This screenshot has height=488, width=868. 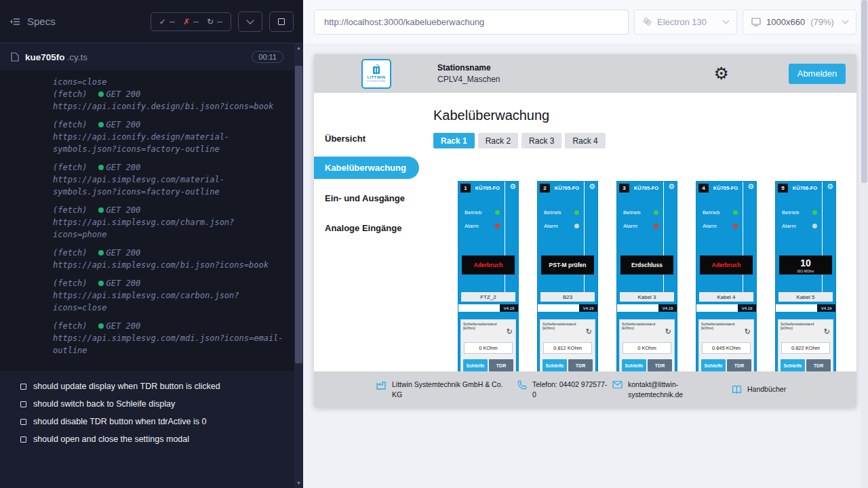 I want to click on sidebar-item-uebersicht: Übersicht, so click(x=368, y=138).